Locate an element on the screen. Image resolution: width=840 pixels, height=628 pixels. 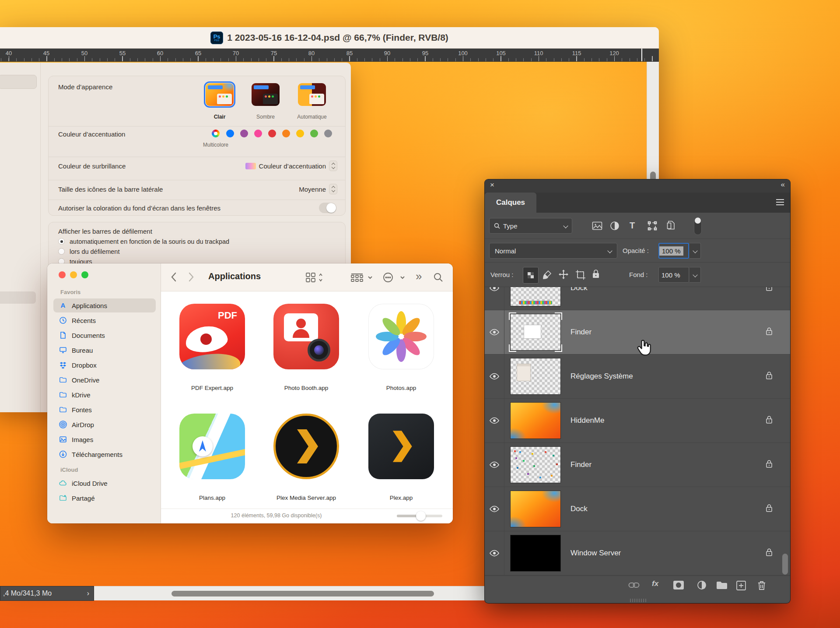
sidebar-item-applications: A Applications is located at coordinates (105, 305).